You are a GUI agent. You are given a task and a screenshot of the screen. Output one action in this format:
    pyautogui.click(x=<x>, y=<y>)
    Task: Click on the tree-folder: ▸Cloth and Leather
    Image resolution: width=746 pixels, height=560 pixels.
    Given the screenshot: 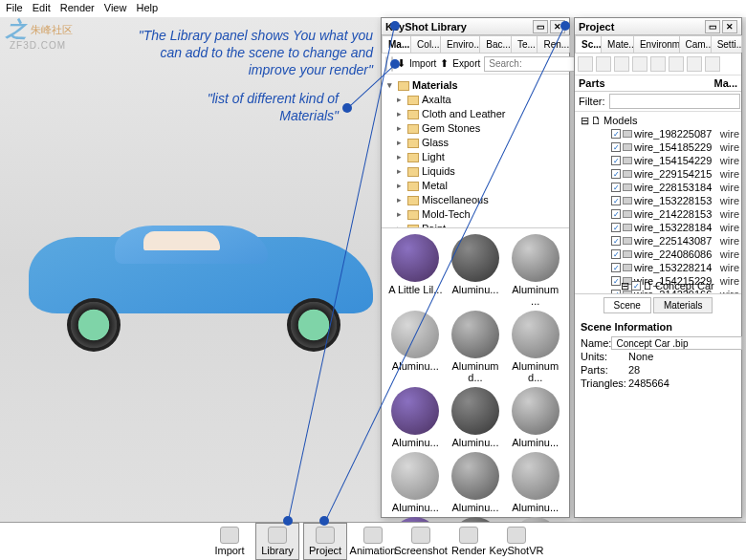 What is the action you would take?
    pyautogui.click(x=475, y=115)
    